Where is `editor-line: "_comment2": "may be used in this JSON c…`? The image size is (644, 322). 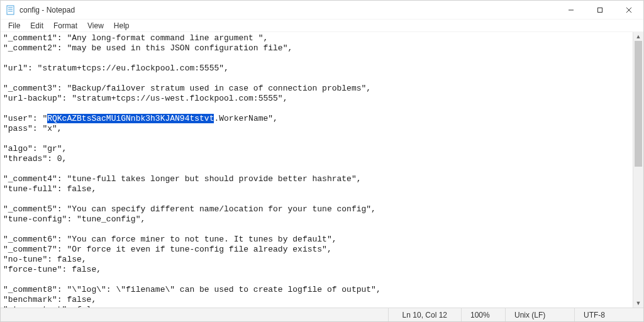
editor-line: "_comment2": "may be used in this JSON c… is located at coordinates (317, 48).